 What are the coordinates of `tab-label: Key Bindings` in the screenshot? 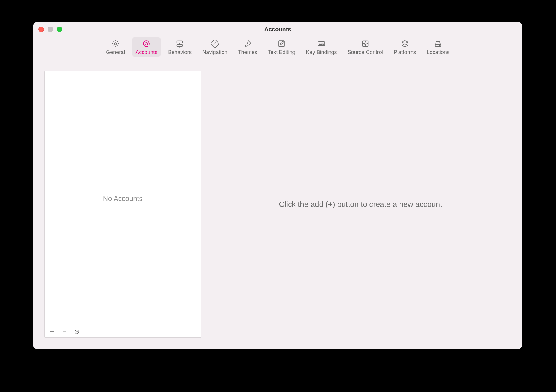 It's located at (322, 53).